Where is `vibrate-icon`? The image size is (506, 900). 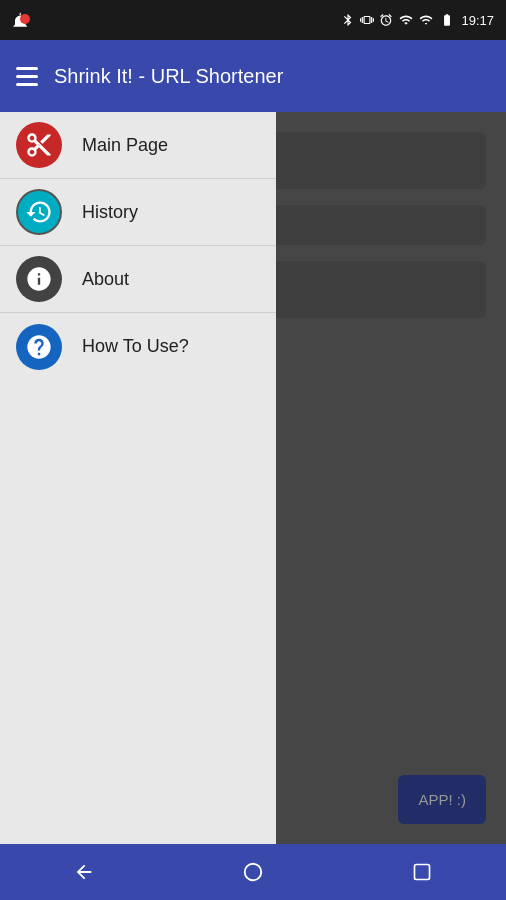
vibrate-icon is located at coordinates (367, 20).